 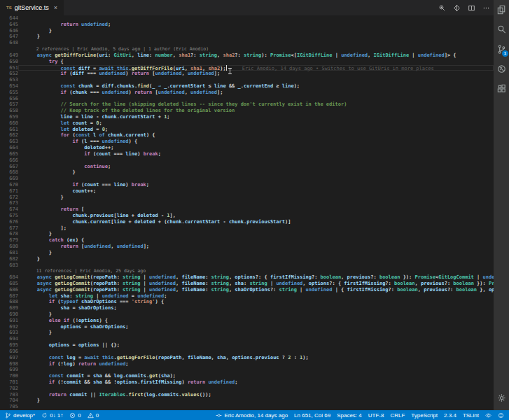 I want to click on code-text: line = line - chunk.currentStart + 1;, so click(x=256, y=118).